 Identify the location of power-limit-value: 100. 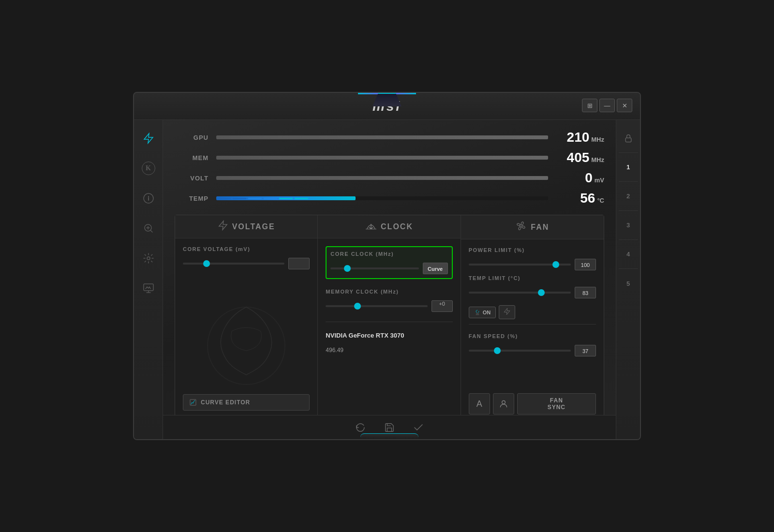
(585, 265).